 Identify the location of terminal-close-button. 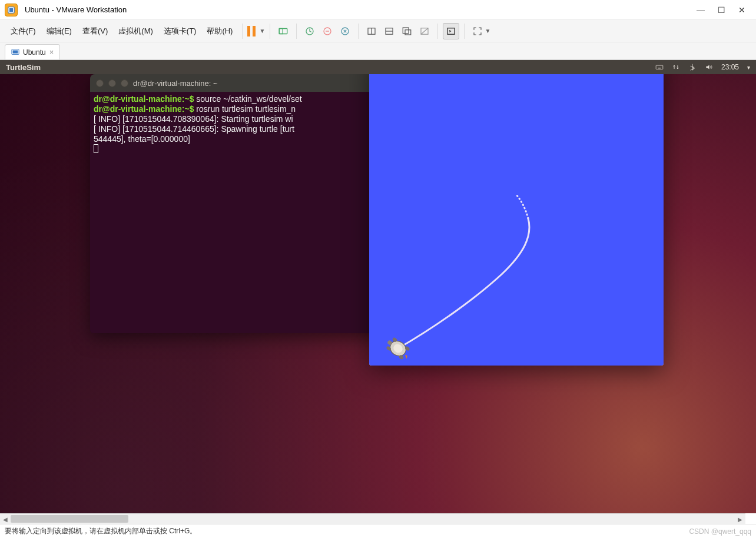
(100, 84).